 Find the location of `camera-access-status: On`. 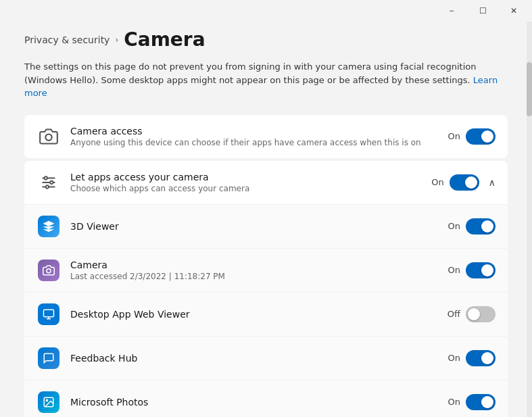

camera-access-status: On is located at coordinates (454, 137).